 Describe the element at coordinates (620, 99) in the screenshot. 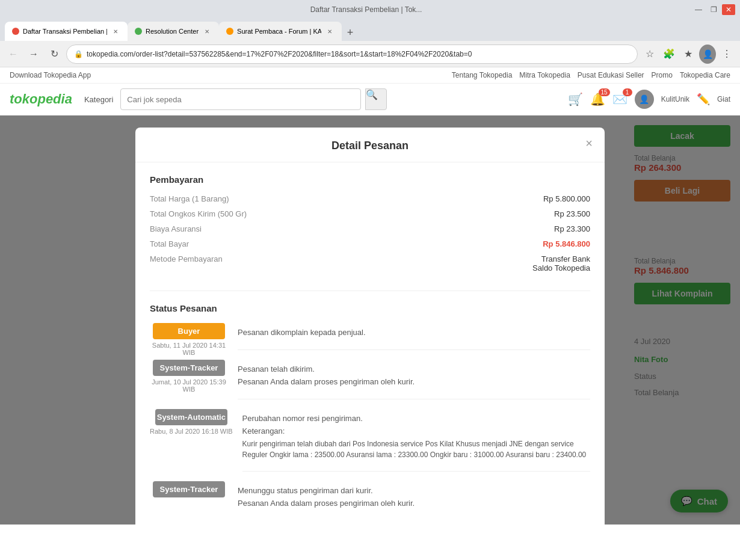

I see `messages-button: ✉️ 1` at that location.